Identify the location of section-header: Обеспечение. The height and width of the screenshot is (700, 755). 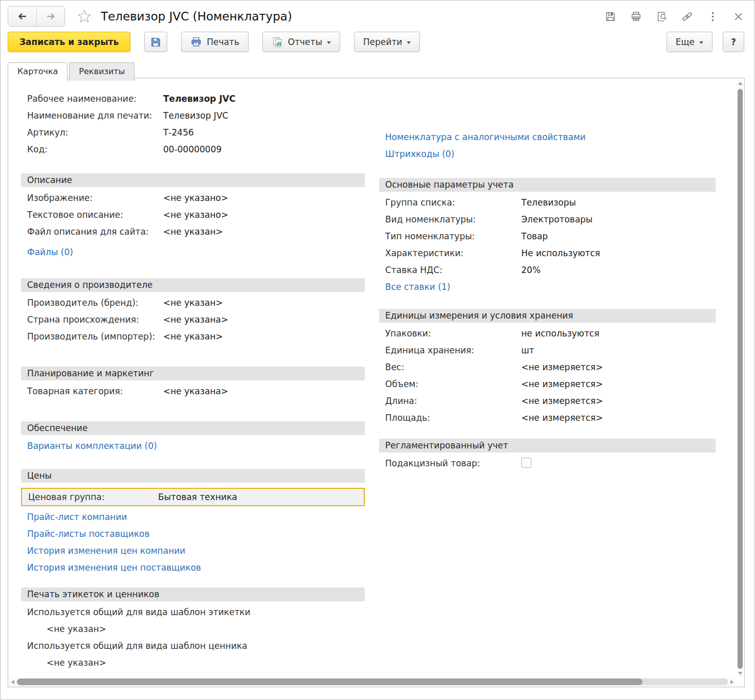
(193, 428).